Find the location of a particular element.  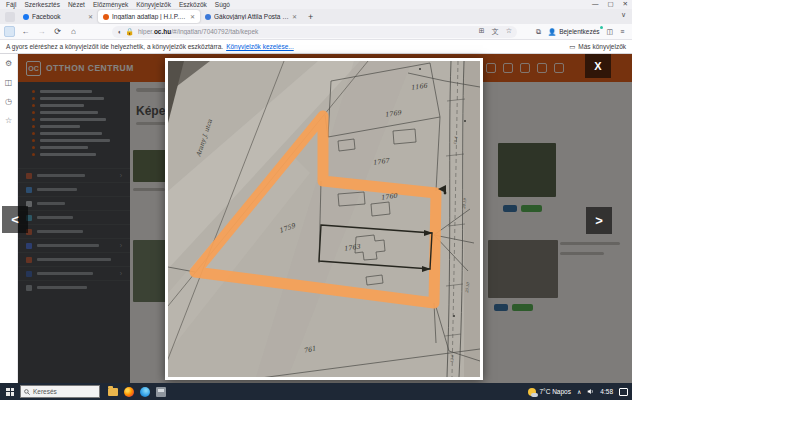

history-icon: ◷ is located at coordinates (8, 102).